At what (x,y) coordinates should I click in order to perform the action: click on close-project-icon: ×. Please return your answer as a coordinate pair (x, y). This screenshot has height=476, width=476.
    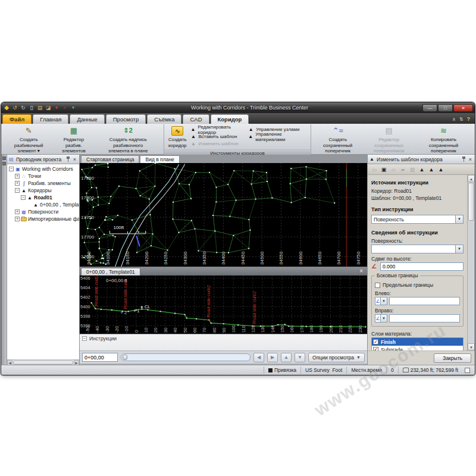
    Looking at the image, I should click on (65, 108).